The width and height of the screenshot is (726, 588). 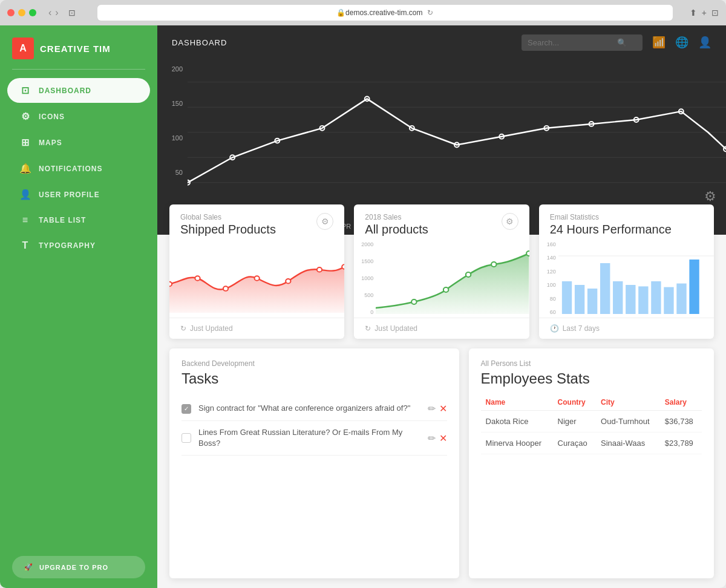 What do you see at coordinates (659, 42) in the screenshot?
I see `activity-icon: 📶` at bounding box center [659, 42].